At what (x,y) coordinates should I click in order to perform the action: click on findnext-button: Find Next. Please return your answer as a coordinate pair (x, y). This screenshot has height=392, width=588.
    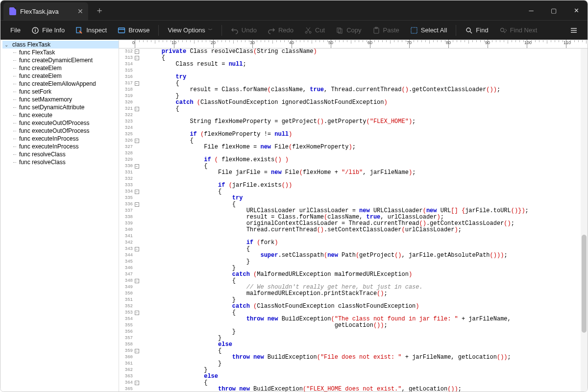
    Looking at the image, I should click on (518, 30).